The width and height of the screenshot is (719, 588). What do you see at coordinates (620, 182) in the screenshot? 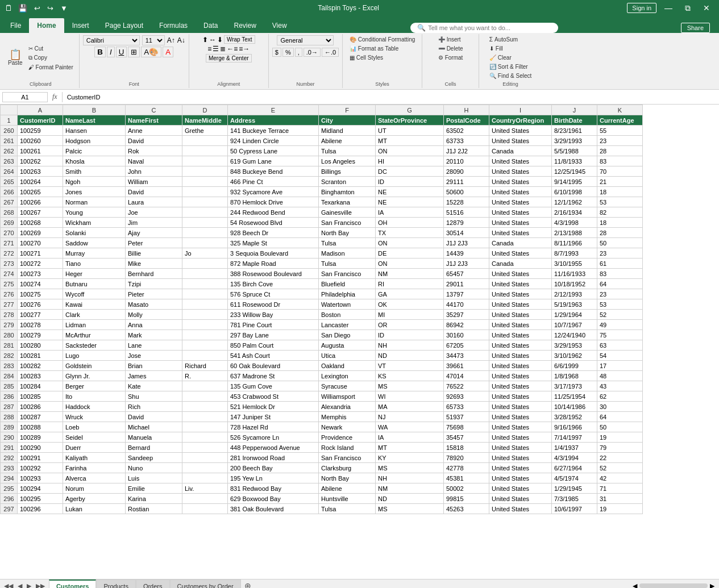
I see `cell: 21` at bounding box center [620, 182].